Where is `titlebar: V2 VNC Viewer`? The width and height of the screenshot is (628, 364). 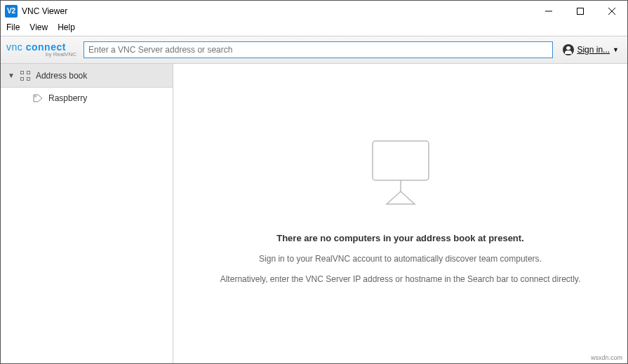 titlebar: V2 VNC Viewer is located at coordinates (314, 11).